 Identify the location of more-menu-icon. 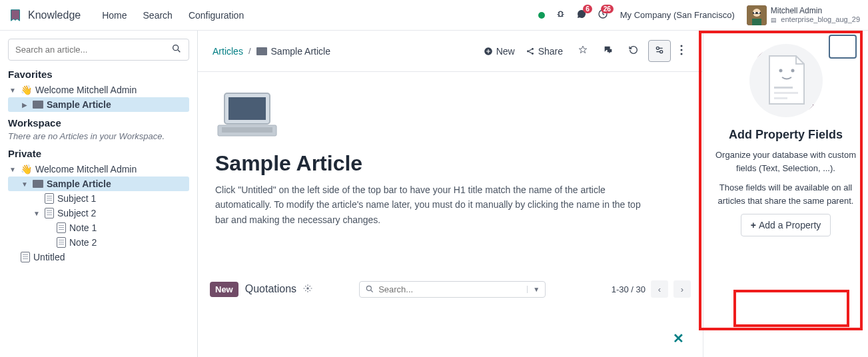
(681, 51).